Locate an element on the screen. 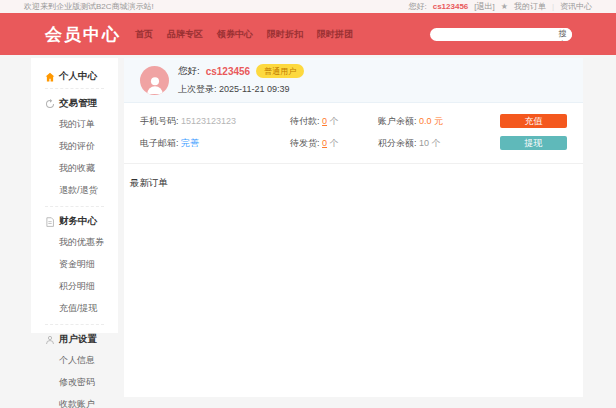  recharge-button: 充值 is located at coordinates (534, 121).